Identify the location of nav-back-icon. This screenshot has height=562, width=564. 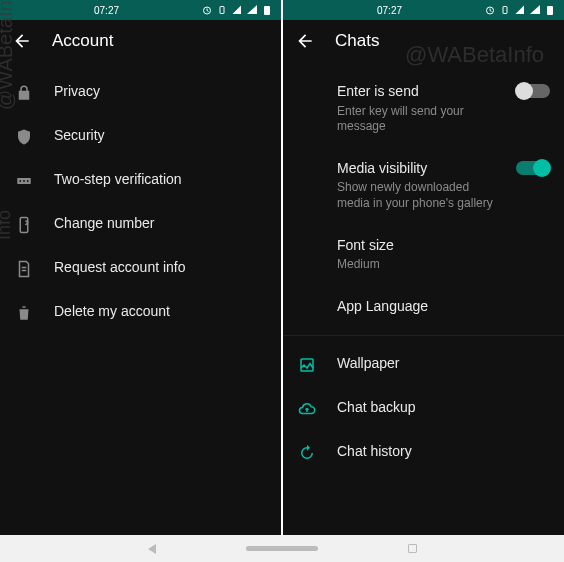
(152, 549).